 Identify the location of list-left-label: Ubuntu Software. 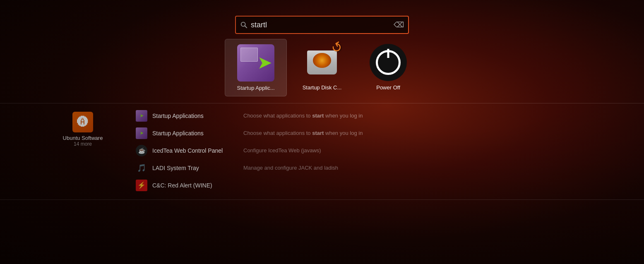
(83, 138).